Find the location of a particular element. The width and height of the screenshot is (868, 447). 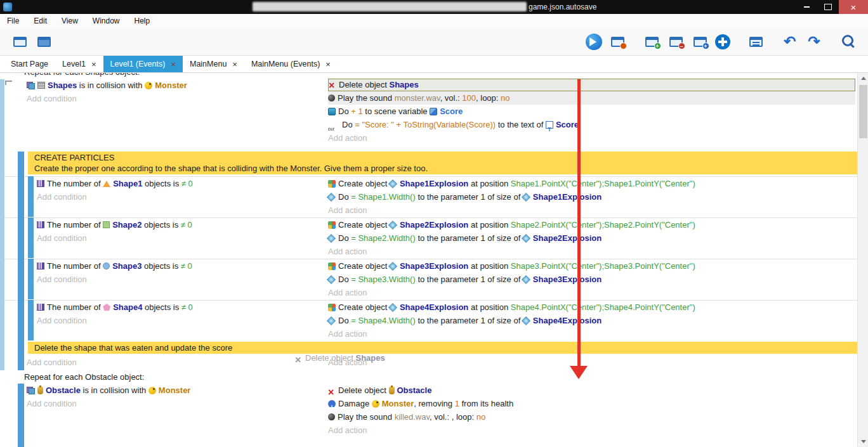

scroll-down-icon is located at coordinates (863, 441).